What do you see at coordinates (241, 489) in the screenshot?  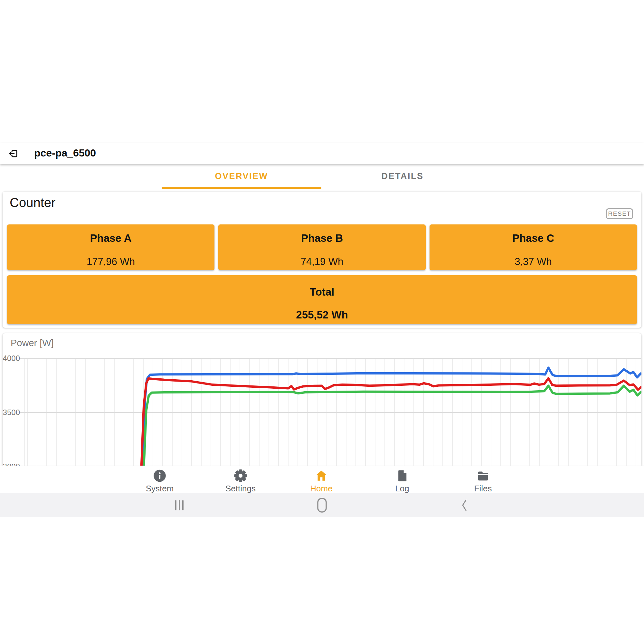 I see `nav-label: Settings` at bounding box center [241, 489].